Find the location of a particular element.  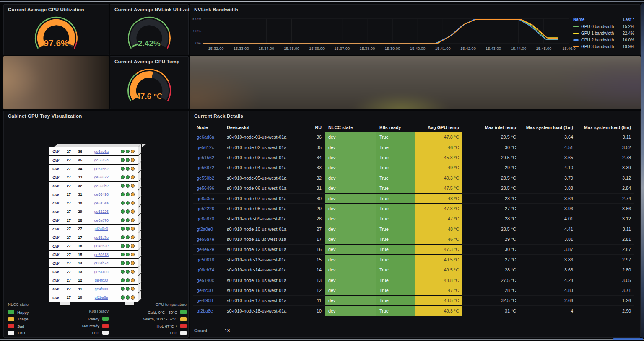

cell-ru: 13 is located at coordinates (315, 280).